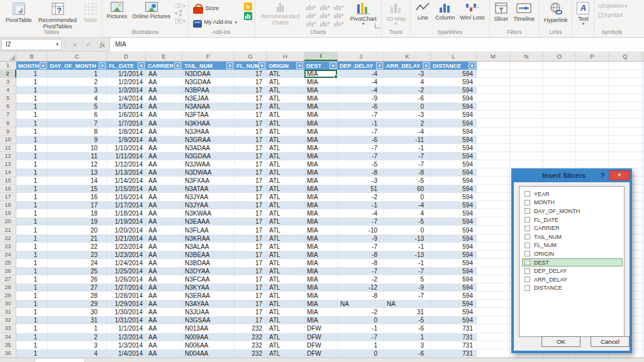 This screenshot has width=644, height=362. I want to click on bing-maps-icon: b, so click(248, 6).